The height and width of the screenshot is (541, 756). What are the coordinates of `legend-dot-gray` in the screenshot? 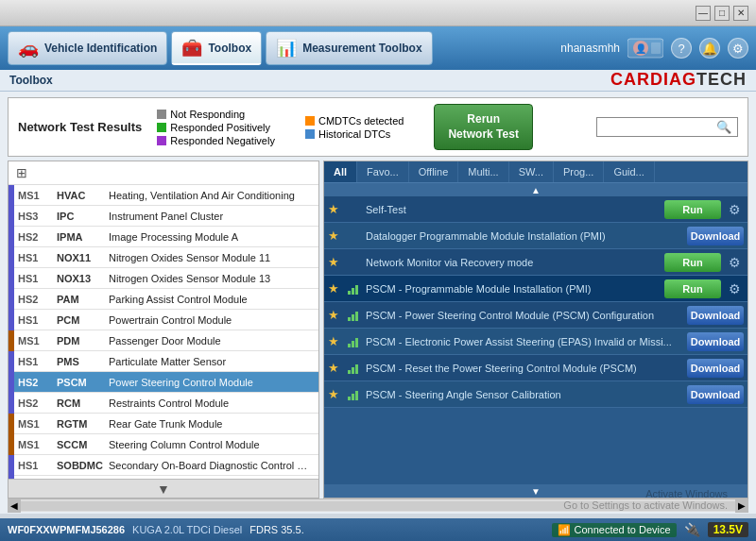 It's located at (162, 114).